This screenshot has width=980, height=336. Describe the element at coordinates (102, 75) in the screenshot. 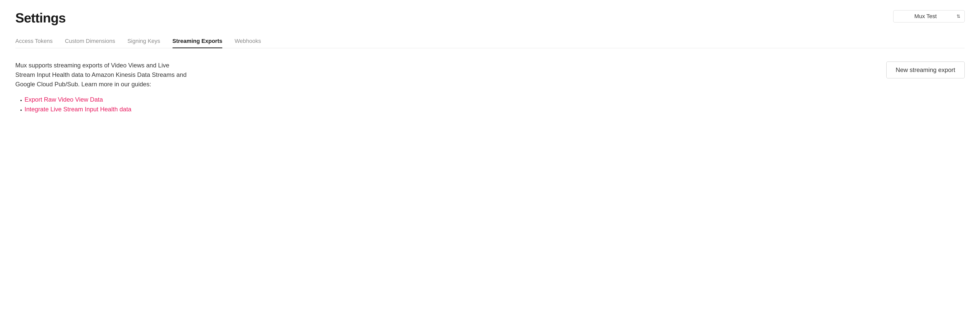

I see `description-text: Mux supports streaming exports of Video …` at that location.